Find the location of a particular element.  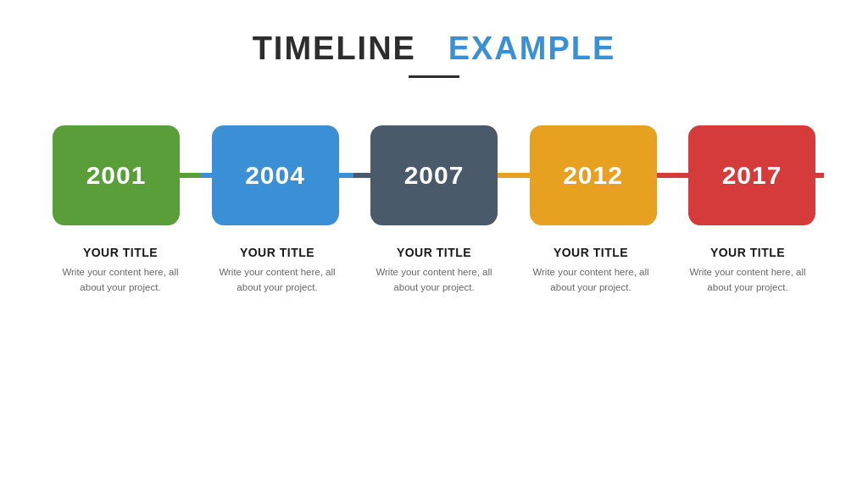

year-2001: 2001 is located at coordinates (117, 175).